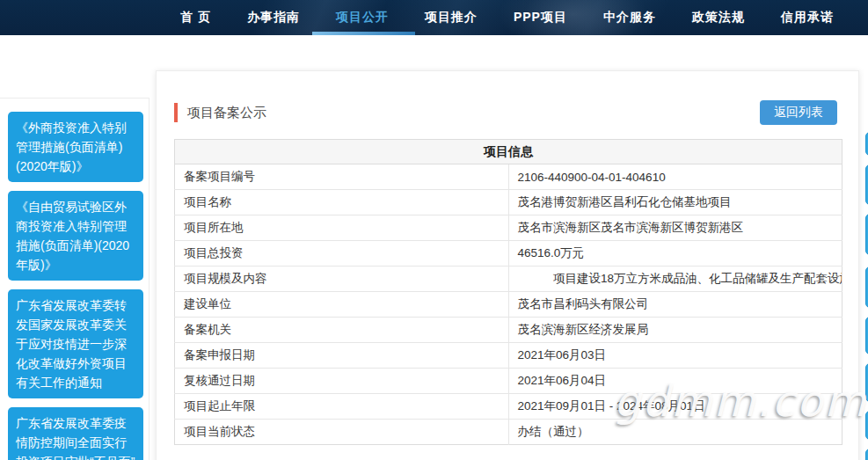  Describe the element at coordinates (508, 229) in the screenshot. I see `table-row: 项目所在地茂名市滨海新区茂名市滨海新区博贺新港区` at that location.